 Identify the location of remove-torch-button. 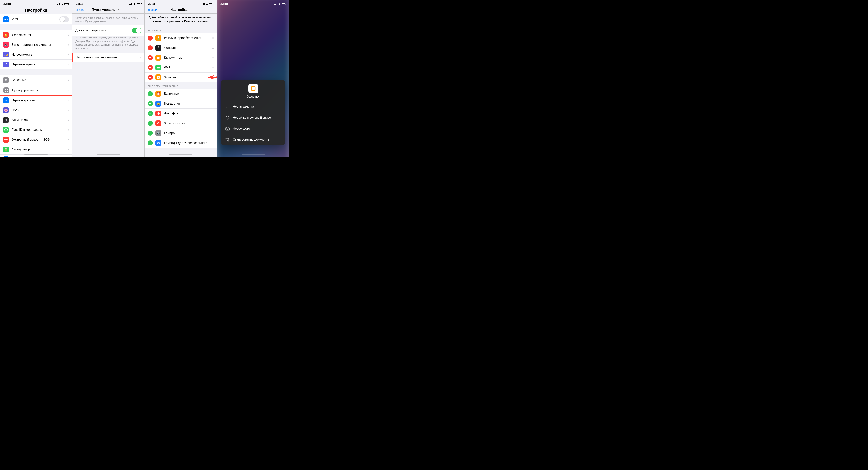
(150, 48).